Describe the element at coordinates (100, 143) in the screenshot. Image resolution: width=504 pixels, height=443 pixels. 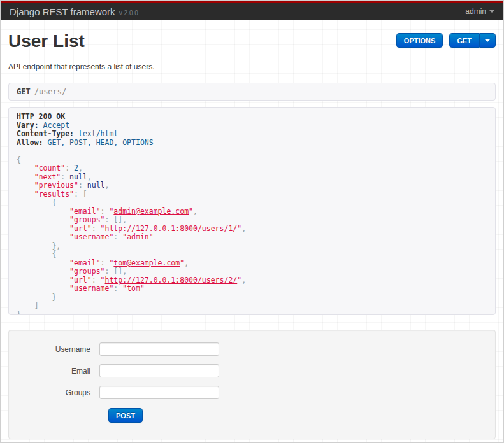
I see `code-token: GET, POST, HEAD, OPTIONS` at that location.